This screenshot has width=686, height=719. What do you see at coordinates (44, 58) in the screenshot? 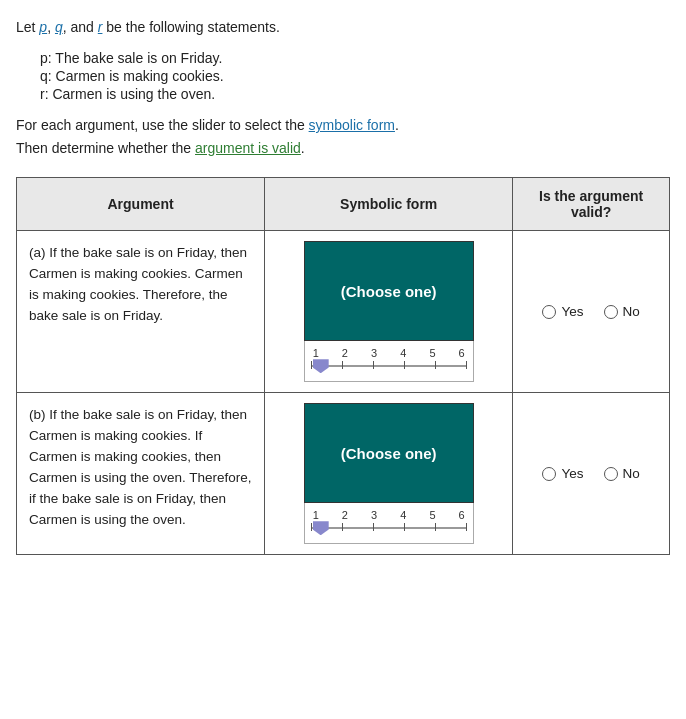
I see `p-label: p` at bounding box center [44, 58].